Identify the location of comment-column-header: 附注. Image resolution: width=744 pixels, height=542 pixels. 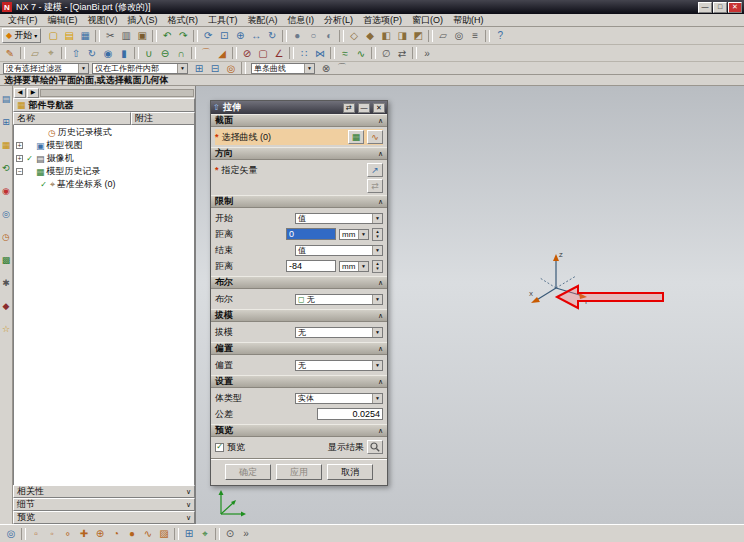
(163, 118).